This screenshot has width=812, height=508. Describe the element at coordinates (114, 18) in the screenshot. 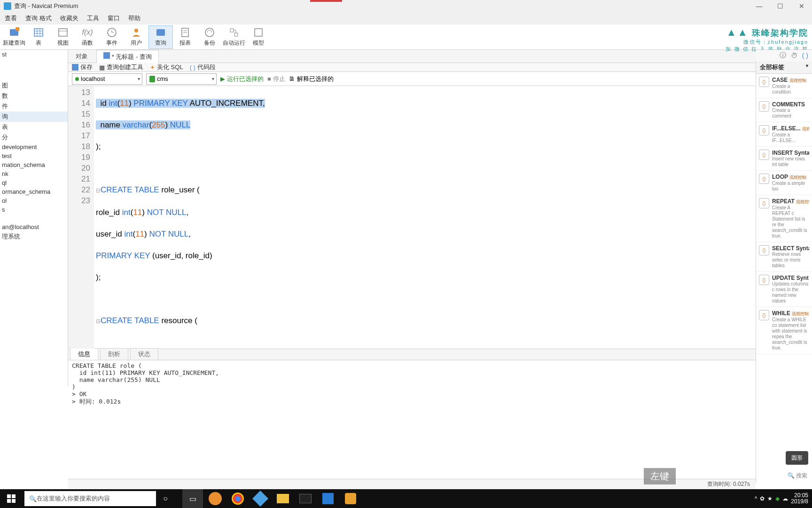

I see `menu-window: 窗口` at that location.